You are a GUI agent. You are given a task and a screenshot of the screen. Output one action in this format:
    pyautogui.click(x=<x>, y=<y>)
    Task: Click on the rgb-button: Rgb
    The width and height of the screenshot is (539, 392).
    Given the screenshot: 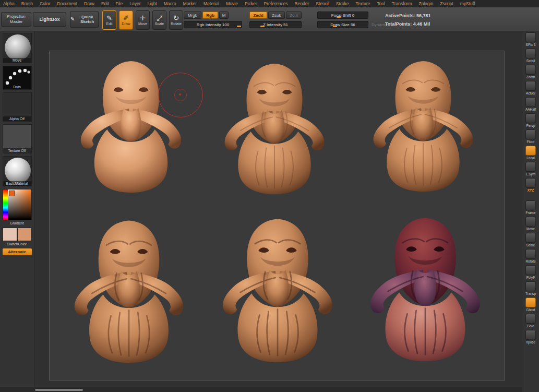 What is the action you would take?
    pyautogui.click(x=210, y=15)
    